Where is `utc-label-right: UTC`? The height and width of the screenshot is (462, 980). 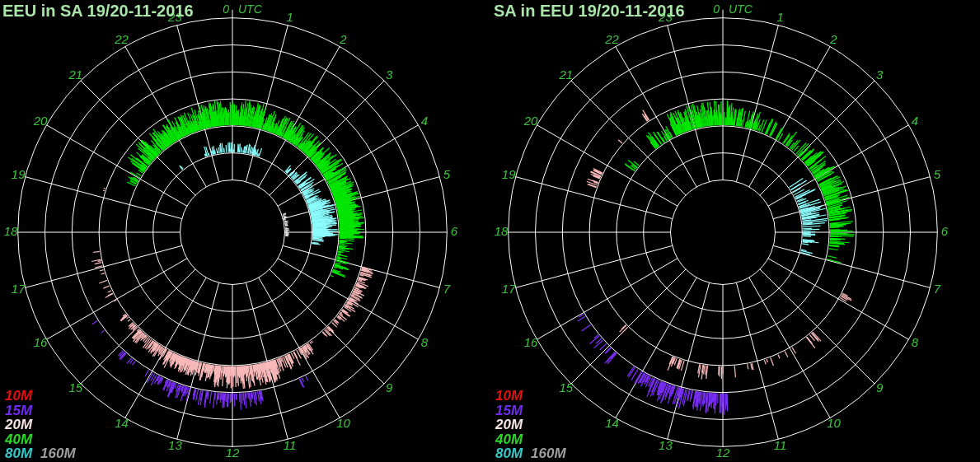
utc-label-right: UTC is located at coordinates (740, 9).